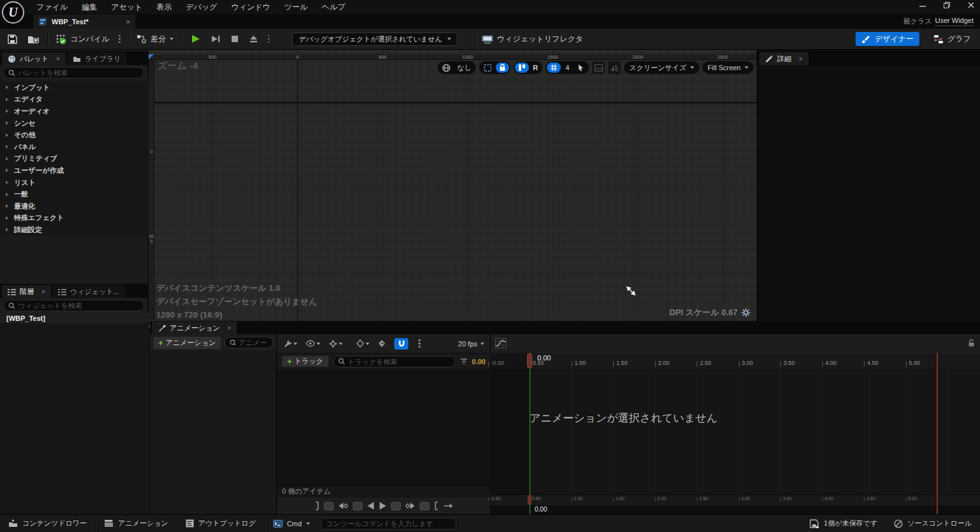 This screenshot has height=532, width=980. Describe the element at coordinates (396, 506) in the screenshot. I see `step-forward-button` at that location.